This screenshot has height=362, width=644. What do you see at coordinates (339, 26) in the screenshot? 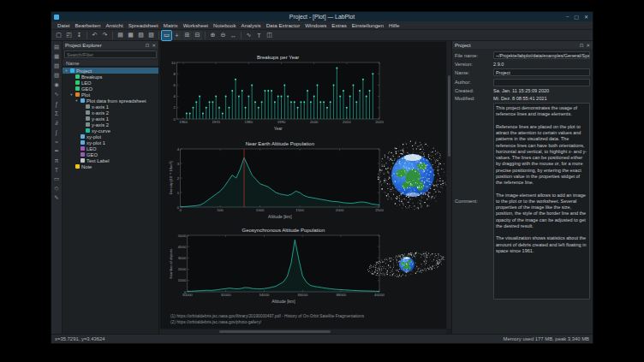
I see `menu-extras: Extras` at bounding box center [339, 26].